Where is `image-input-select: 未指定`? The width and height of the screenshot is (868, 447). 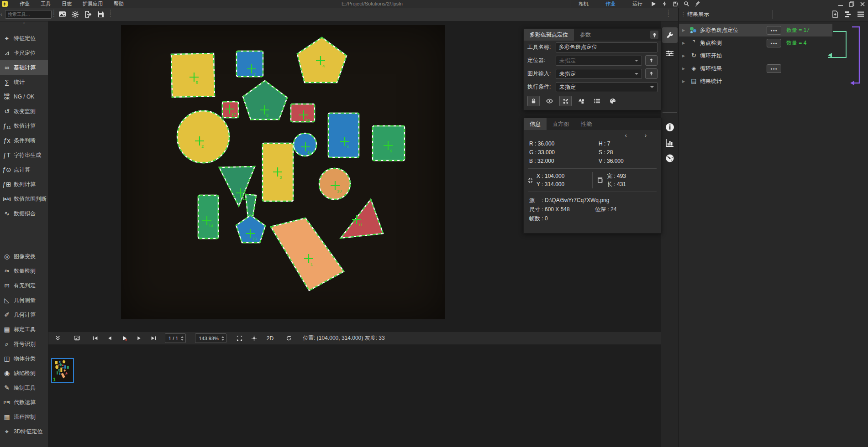 image-input-select: 未指定 is located at coordinates (599, 74).